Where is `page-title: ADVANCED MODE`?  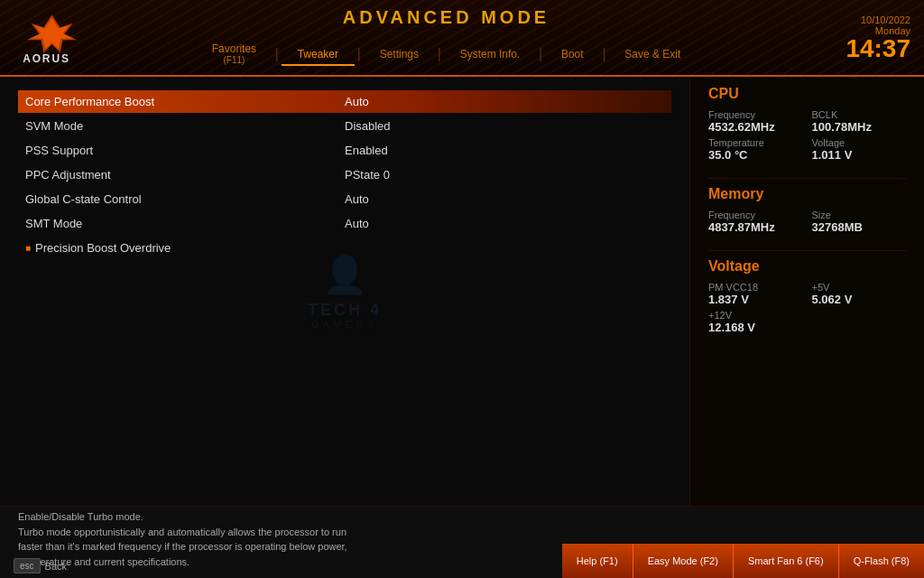 page-title: ADVANCED MODE is located at coordinates (446, 18).